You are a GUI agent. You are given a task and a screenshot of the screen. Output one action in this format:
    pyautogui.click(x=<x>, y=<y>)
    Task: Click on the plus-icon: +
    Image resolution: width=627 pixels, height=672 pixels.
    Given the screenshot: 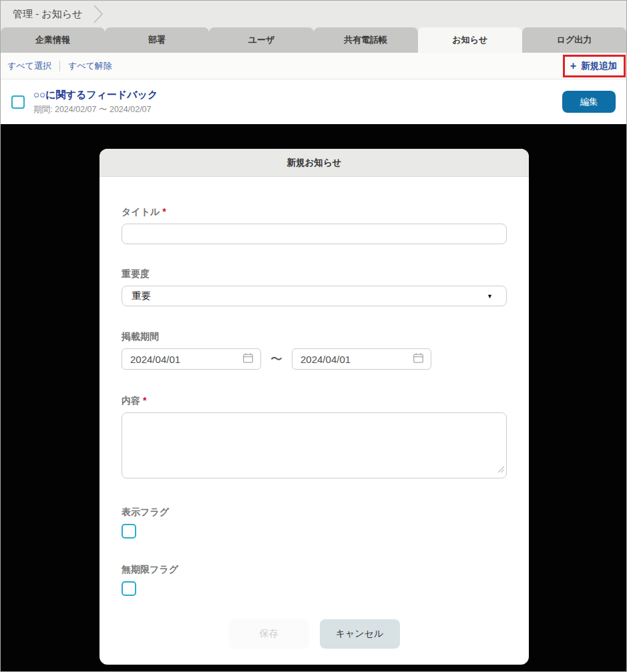 What is the action you would take?
    pyautogui.click(x=573, y=66)
    